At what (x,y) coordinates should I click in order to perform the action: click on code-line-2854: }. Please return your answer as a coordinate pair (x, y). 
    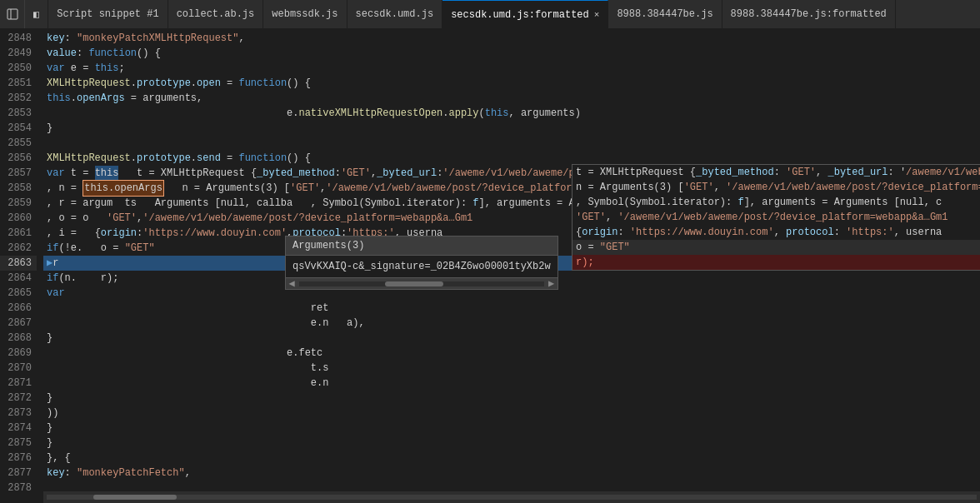
    Looking at the image, I should click on (512, 128).